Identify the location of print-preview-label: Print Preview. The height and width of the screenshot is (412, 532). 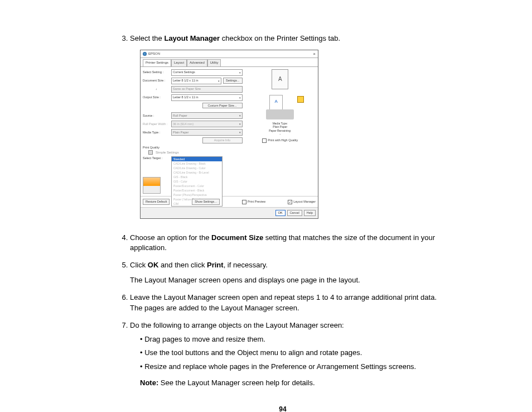
(257, 202).